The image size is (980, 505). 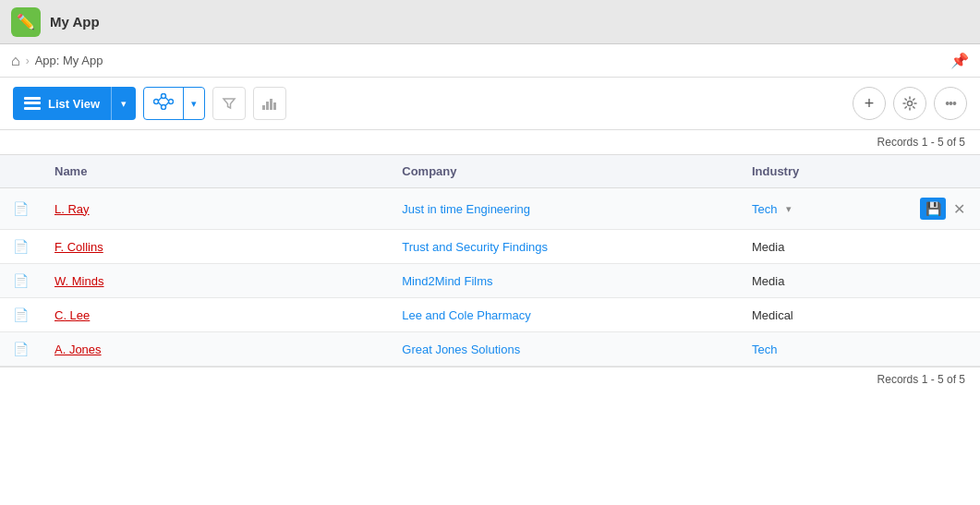 What do you see at coordinates (74, 103) in the screenshot?
I see `list-view-button: List View ▾` at bounding box center [74, 103].